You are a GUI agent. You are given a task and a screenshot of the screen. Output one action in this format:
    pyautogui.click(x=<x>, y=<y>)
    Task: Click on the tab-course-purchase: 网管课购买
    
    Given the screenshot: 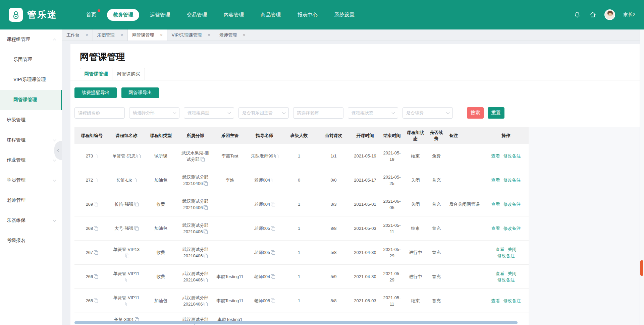 What is the action you would take?
    pyautogui.click(x=129, y=74)
    